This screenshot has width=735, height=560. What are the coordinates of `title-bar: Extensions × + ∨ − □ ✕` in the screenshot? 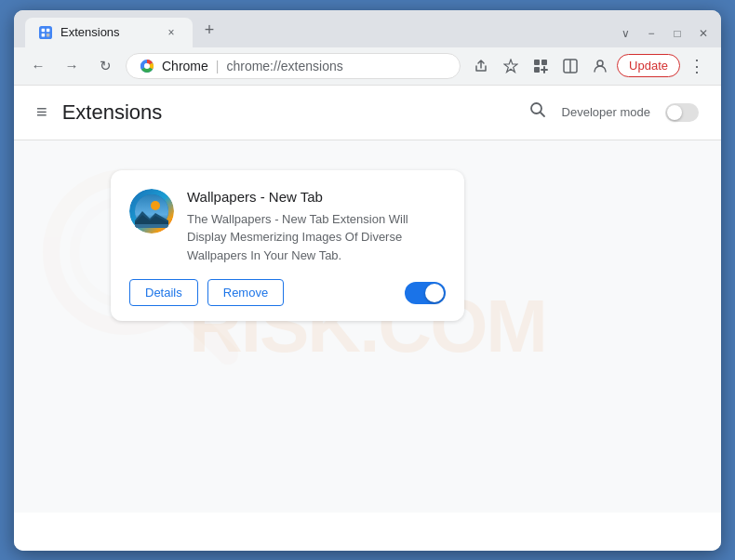 It's located at (368, 29).